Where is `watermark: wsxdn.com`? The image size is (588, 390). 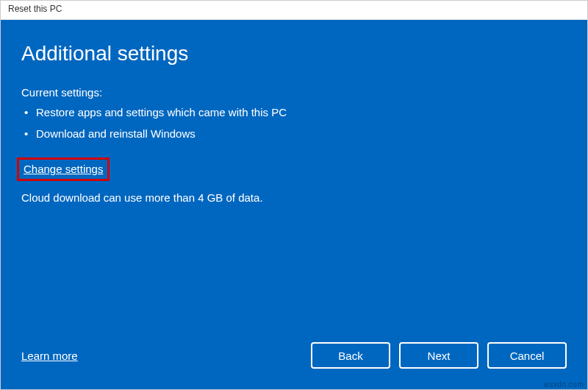 watermark: wsxdn.com is located at coordinates (563, 384).